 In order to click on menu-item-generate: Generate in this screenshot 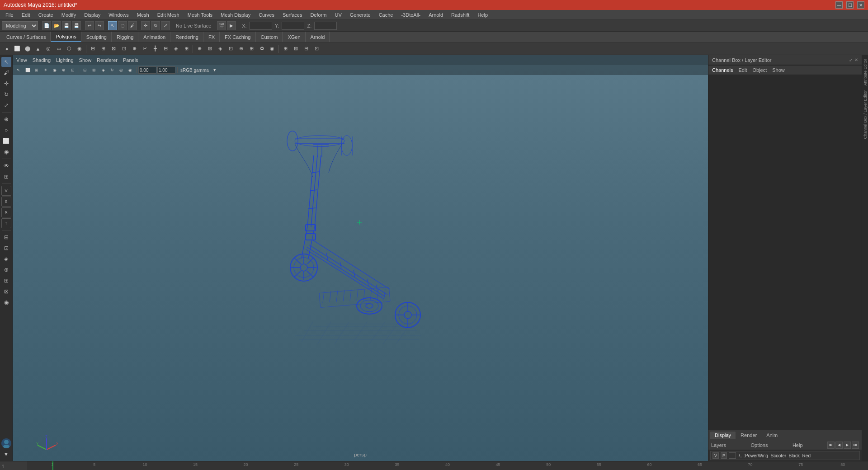, I will do `click(360, 15)`.